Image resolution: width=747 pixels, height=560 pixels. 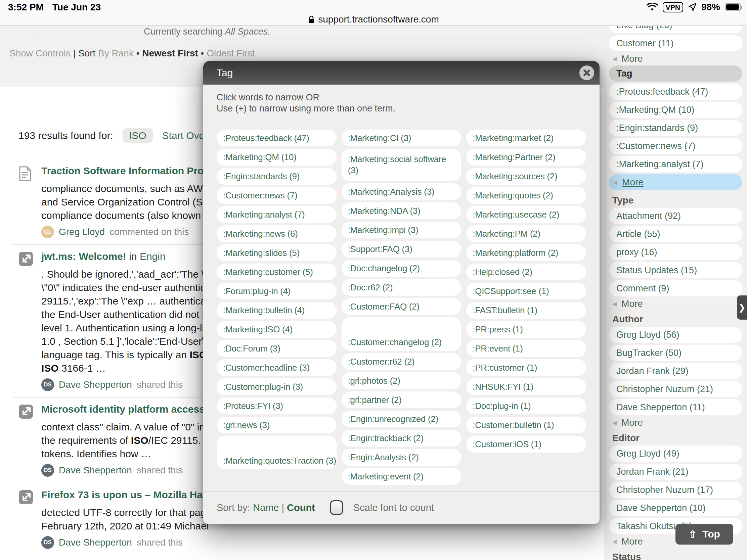 What do you see at coordinates (526, 157) in the screenshot?
I see `tag-pill: :Marketing:Partner (2)` at bounding box center [526, 157].